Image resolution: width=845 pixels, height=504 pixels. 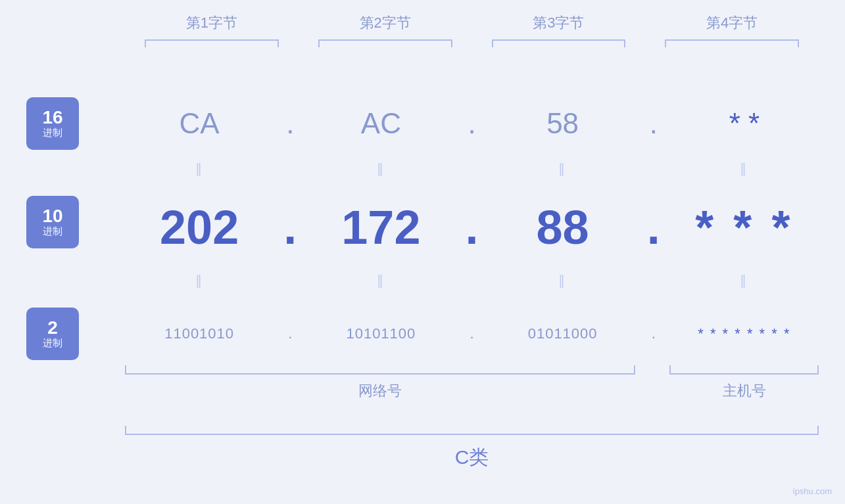 I want to click on col-header-3: 第3字节, so click(x=559, y=23).